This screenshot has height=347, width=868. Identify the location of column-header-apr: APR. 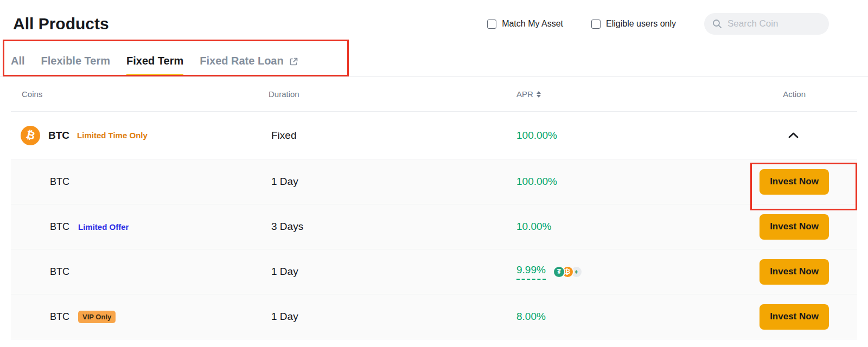
(613, 94).